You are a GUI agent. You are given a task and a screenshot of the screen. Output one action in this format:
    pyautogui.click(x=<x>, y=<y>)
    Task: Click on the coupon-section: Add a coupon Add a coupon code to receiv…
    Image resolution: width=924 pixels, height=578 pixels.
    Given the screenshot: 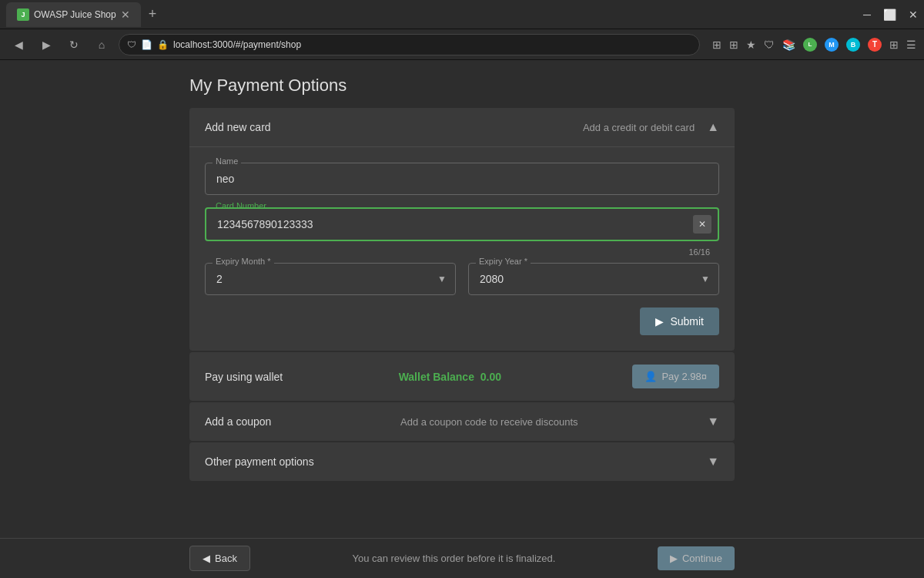 What is the action you would take?
    pyautogui.click(x=462, y=422)
    